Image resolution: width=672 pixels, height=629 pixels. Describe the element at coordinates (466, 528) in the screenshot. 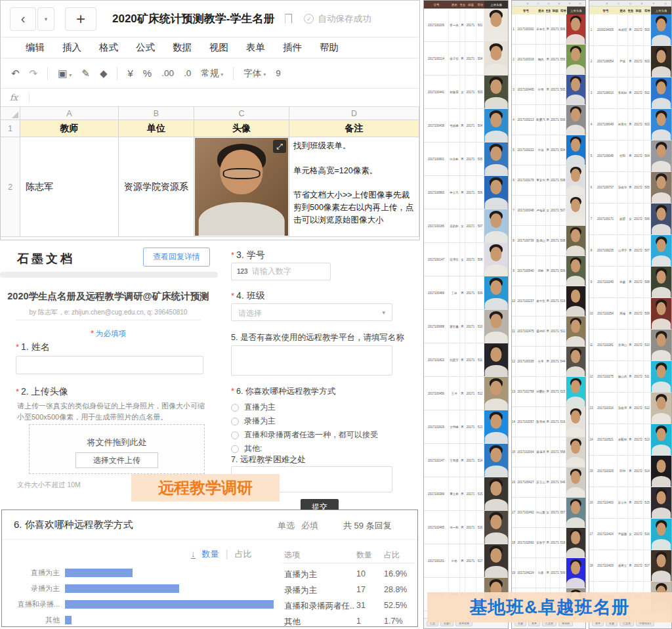

I see `roster-row: 2017102465张一航男20171516` at that location.